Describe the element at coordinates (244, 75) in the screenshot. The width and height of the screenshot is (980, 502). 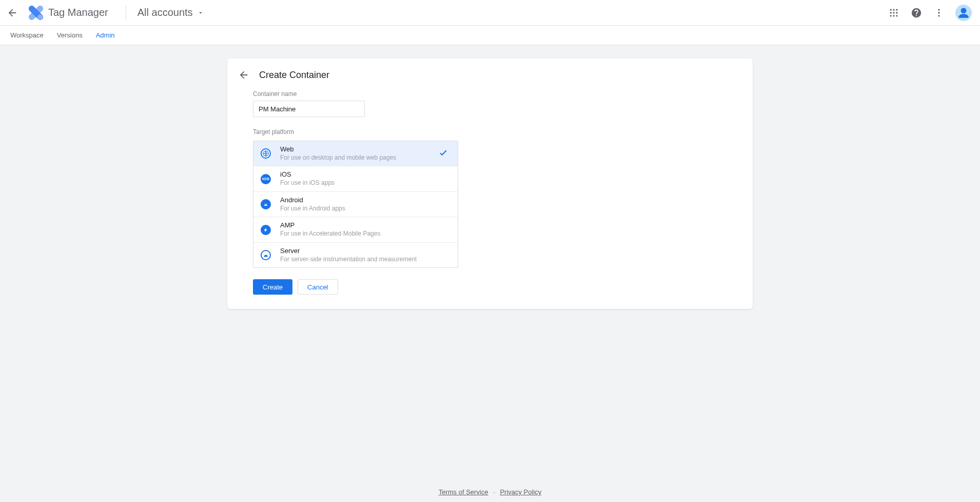
I see `card-back-icon` at that location.